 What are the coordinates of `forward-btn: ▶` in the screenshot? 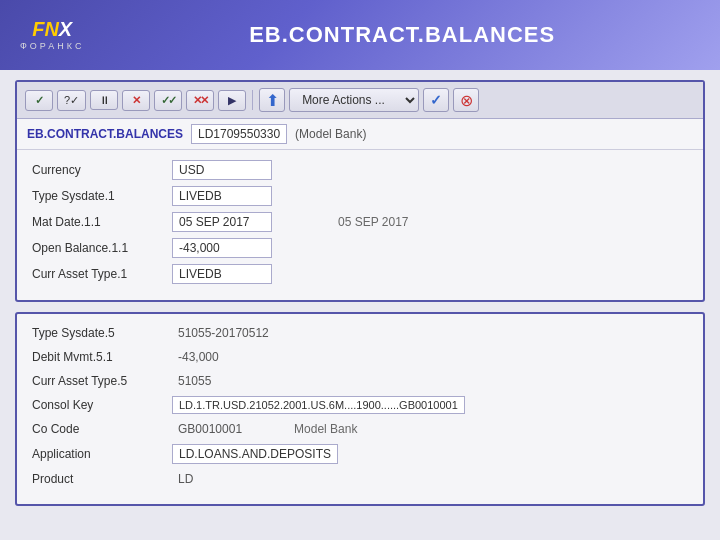 It's located at (232, 100).